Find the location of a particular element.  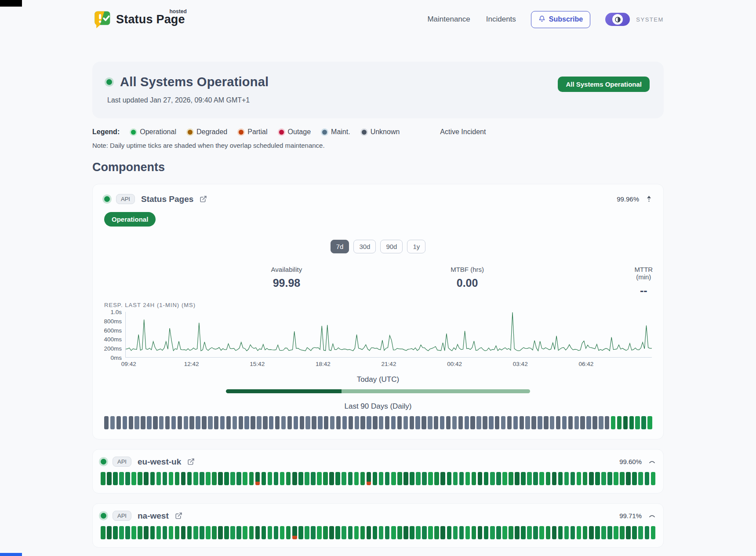

today-utc-label: Today (UTC) is located at coordinates (378, 380).